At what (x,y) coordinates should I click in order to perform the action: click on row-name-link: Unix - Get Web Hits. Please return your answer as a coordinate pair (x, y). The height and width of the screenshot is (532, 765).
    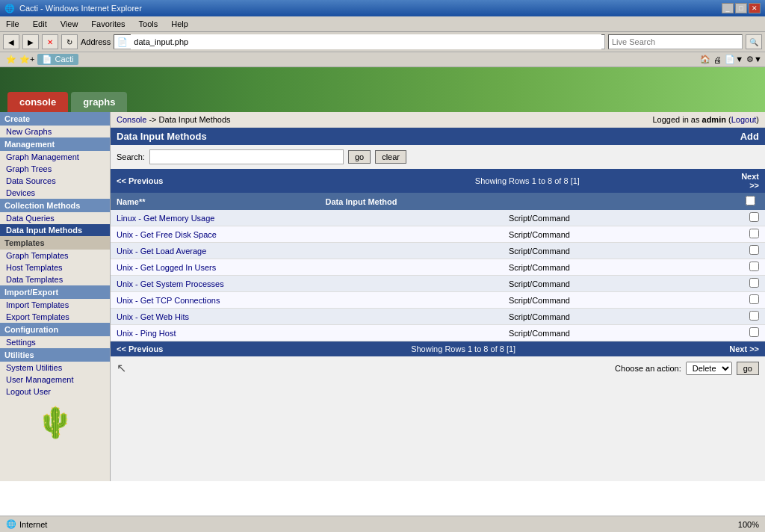
    Looking at the image, I should click on (152, 317).